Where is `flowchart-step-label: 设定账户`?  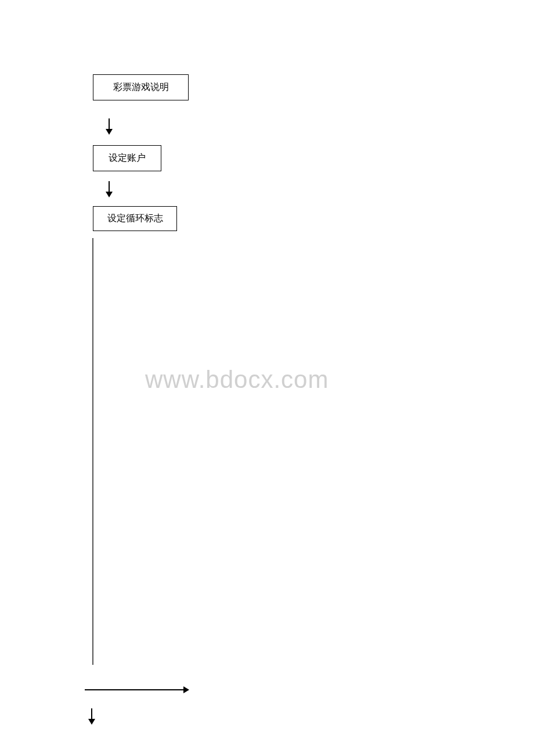 flowchart-step-label: 设定账户 is located at coordinates (127, 158).